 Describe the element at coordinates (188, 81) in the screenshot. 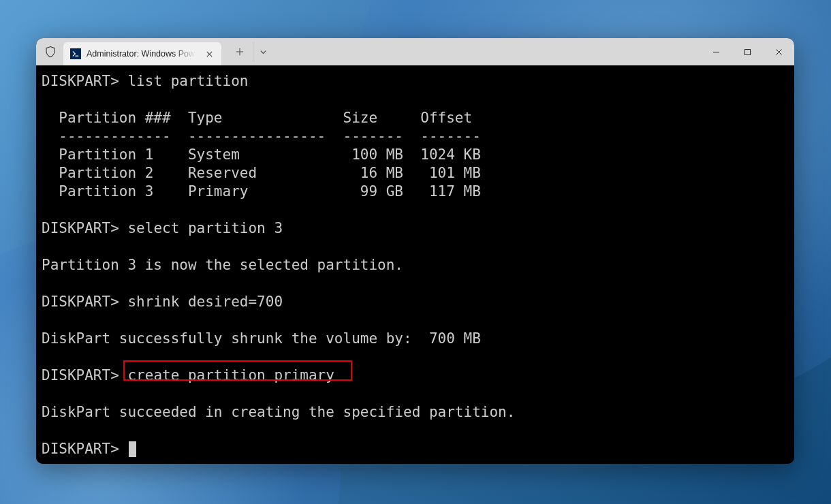

I see `command-list-partition: list partition` at that location.